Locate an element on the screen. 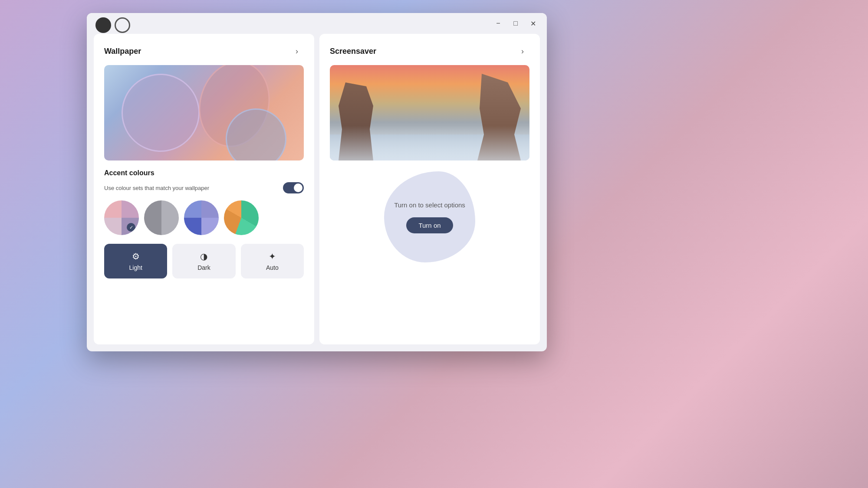  swatch-blue is located at coordinates (201, 218).